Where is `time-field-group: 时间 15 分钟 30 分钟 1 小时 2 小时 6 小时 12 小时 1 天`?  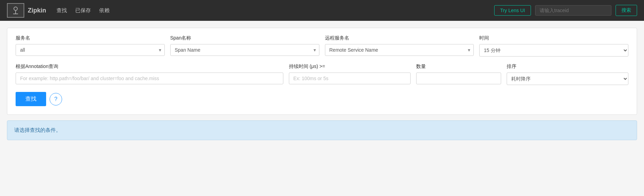
time-field-group: 时间 15 分钟 30 分钟 1 小时 2 小时 6 小时 12 小时 1 天 is located at coordinates (554, 46).